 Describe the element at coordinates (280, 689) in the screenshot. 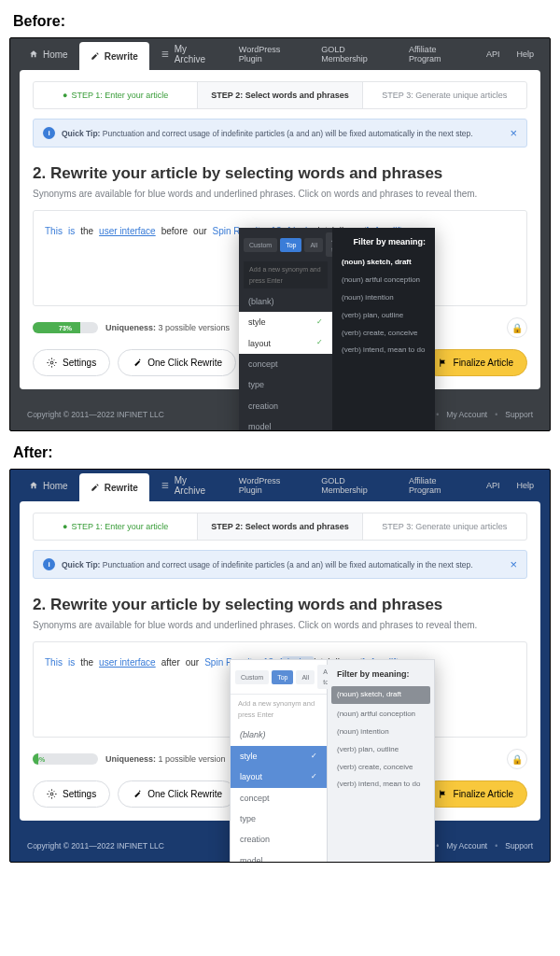

I see `editor-area: This is the user interface after our Spi…` at that location.